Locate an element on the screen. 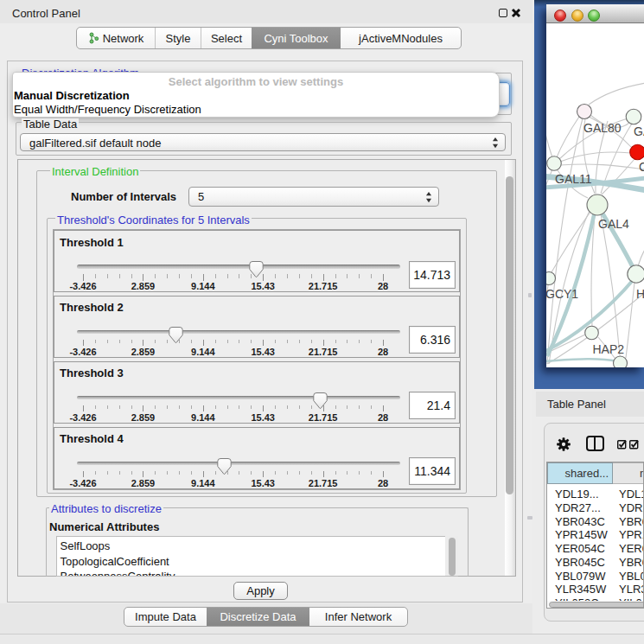 The height and width of the screenshot is (644, 644). svg-text: GCY1 is located at coordinates (562, 294).